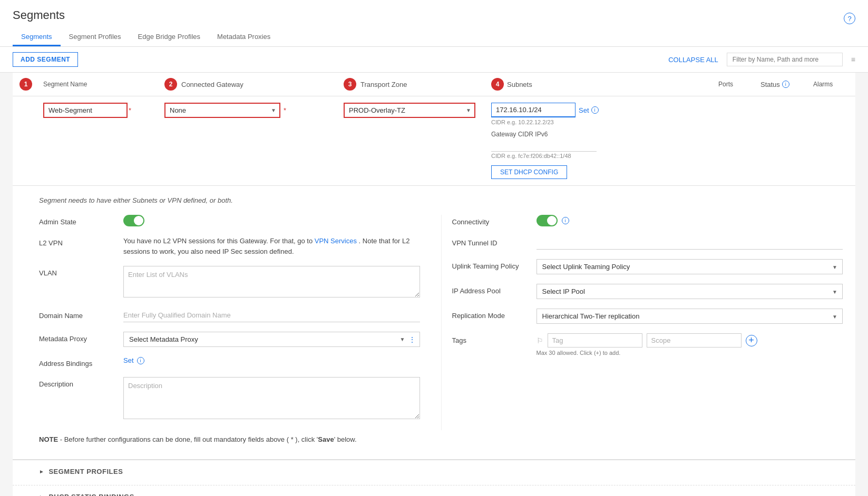 This screenshot has height=496, width=868. What do you see at coordinates (230, 399) in the screenshot?
I see `description-row: Description` at bounding box center [230, 399].